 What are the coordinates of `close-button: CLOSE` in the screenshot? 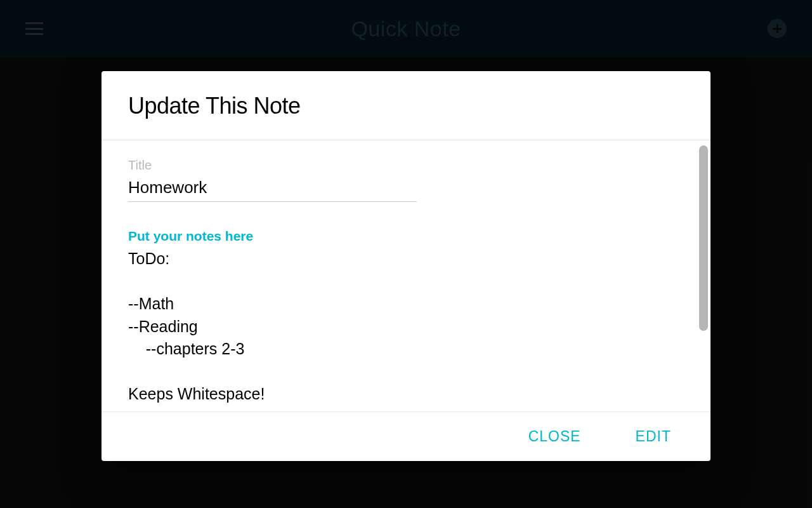 It's located at (554, 437).